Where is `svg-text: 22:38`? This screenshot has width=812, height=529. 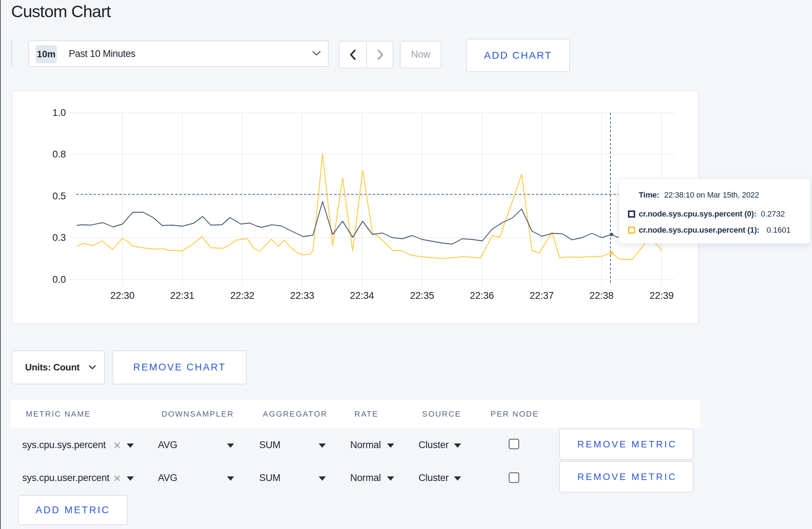
svg-text: 22:38 is located at coordinates (601, 296).